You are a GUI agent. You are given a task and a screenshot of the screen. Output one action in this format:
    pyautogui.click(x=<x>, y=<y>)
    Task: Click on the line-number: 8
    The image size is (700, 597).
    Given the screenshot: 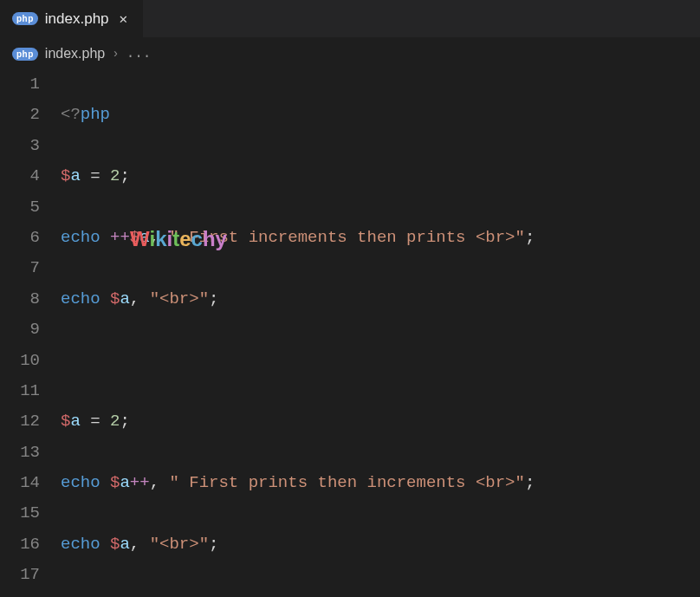 What is the action you would take?
    pyautogui.click(x=20, y=300)
    